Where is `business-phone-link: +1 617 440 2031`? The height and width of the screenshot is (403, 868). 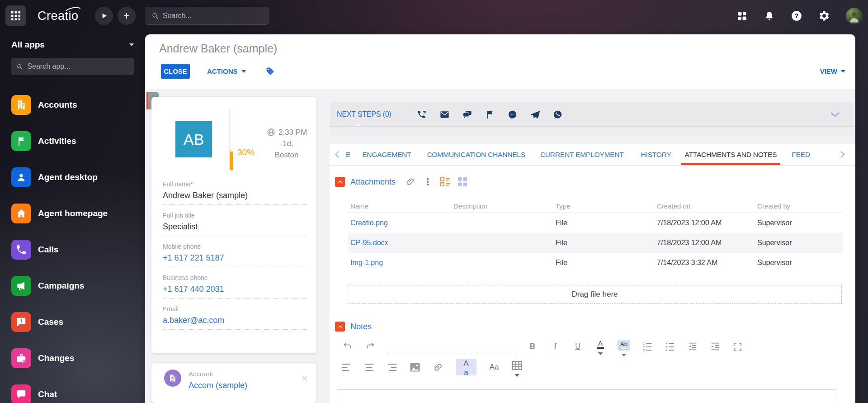 business-phone-link: +1 617 440 2031 is located at coordinates (235, 291).